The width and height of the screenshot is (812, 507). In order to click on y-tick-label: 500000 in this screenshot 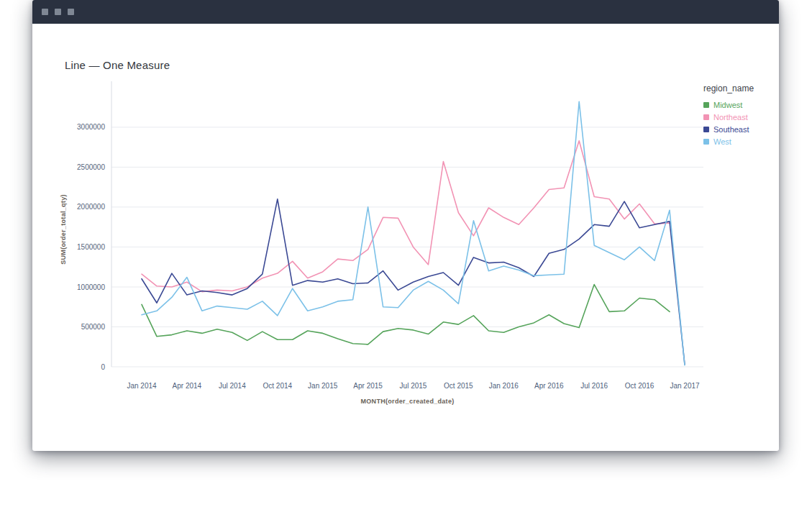, I will do `click(93, 326)`.